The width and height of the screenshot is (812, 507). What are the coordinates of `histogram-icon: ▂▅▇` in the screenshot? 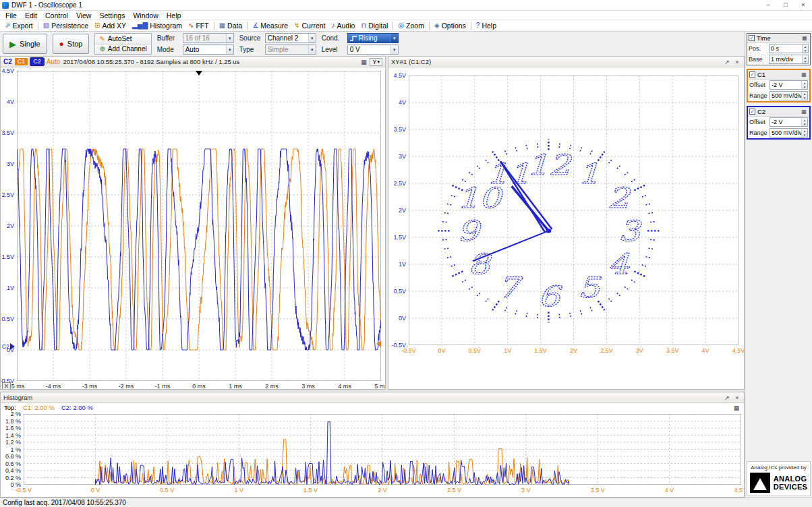 It's located at (140, 26).